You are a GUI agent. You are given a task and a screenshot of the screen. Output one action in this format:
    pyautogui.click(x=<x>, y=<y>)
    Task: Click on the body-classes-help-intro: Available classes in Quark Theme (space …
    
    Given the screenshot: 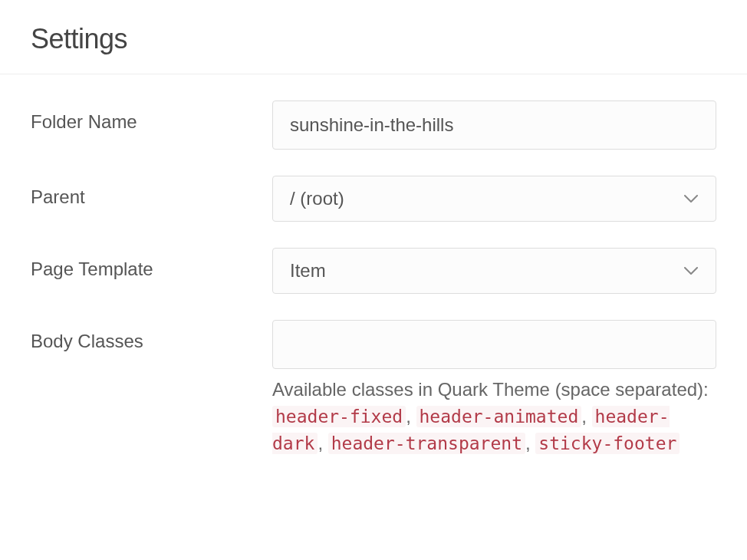 What is the action you would take?
    pyautogui.click(x=491, y=390)
    